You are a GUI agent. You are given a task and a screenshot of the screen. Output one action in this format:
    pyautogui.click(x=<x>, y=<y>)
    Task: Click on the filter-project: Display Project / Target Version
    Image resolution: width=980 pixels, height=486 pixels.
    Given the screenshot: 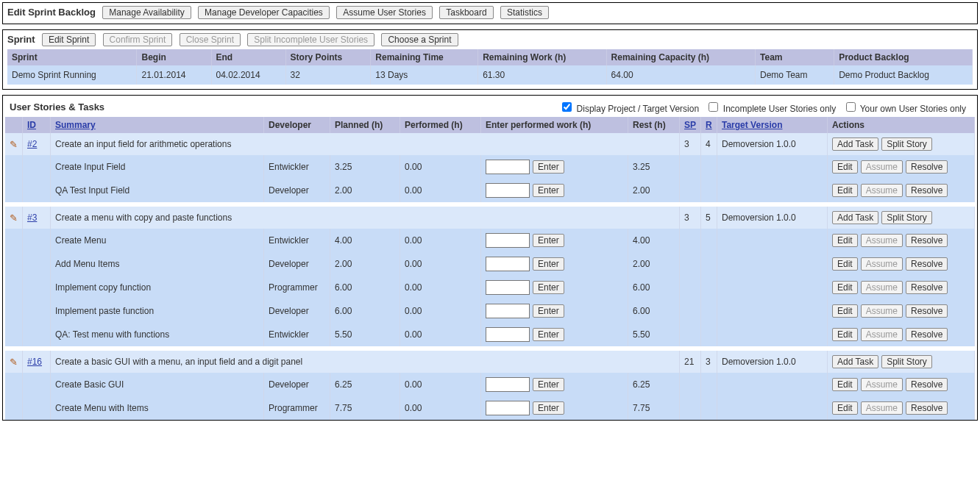 What is the action you would take?
    pyautogui.click(x=629, y=109)
    